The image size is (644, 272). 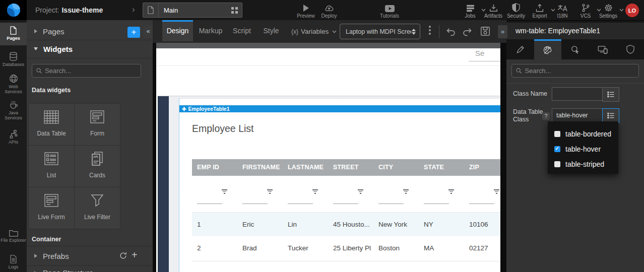 I want to click on wavemaker-logo, so click(x=13, y=10).